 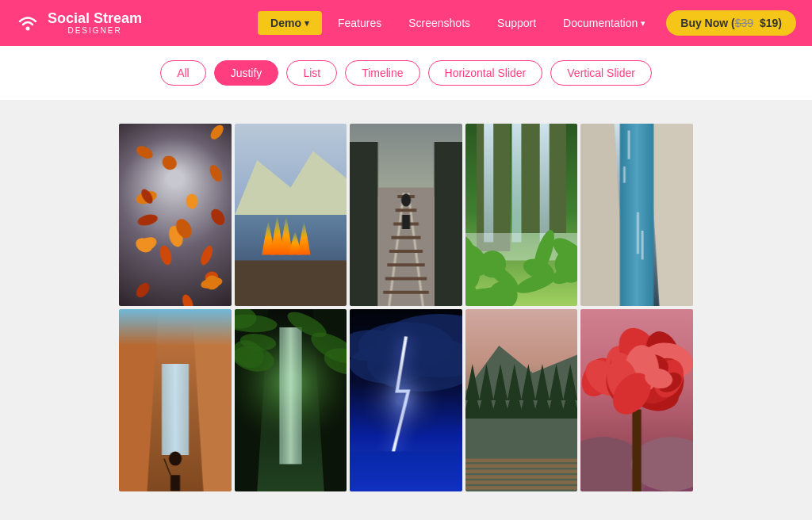 I want to click on logo: Social Stream DESIGNER, so click(x=79, y=24).